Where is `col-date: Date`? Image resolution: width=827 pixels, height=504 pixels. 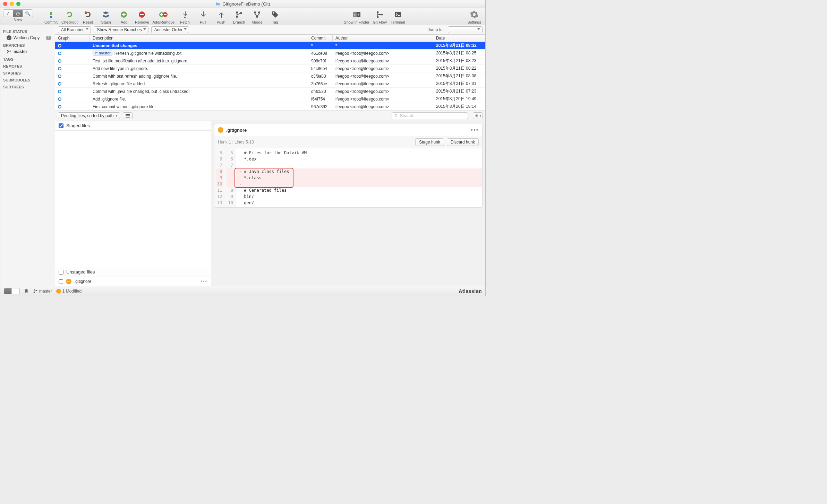 col-date: Date is located at coordinates (459, 38).